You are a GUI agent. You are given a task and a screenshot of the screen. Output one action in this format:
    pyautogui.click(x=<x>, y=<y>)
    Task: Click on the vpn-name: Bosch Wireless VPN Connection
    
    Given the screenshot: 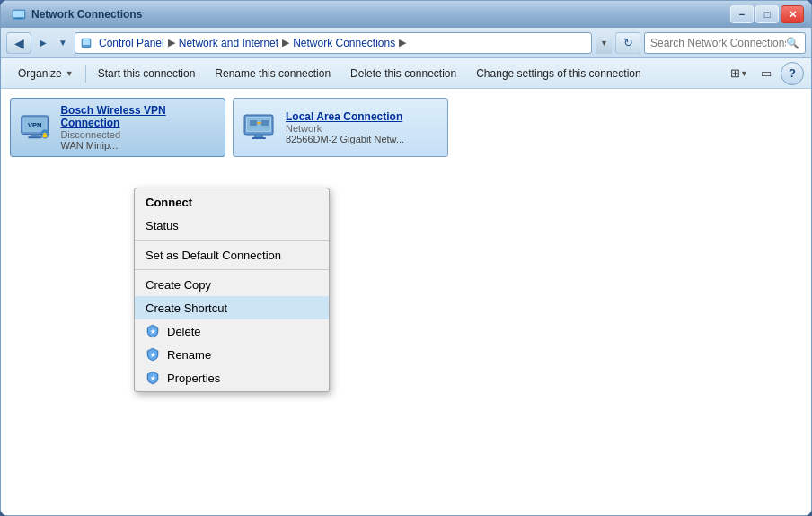 What is the action you would take?
    pyautogui.click(x=138, y=117)
    